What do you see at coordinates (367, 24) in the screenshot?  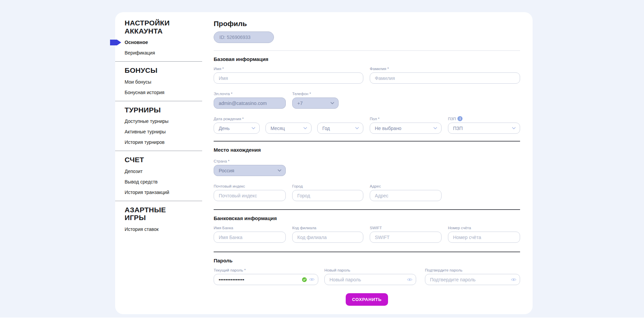 I see `page-title: Профиль` at bounding box center [367, 24].